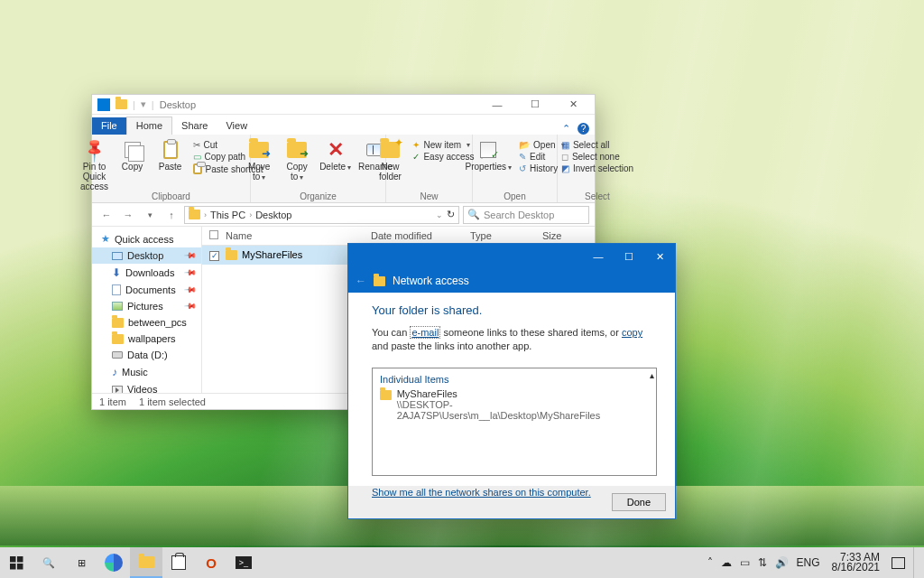 This screenshot has height=578, width=924. What do you see at coordinates (808, 563) in the screenshot?
I see `language-indicator: ENG` at bounding box center [808, 563].